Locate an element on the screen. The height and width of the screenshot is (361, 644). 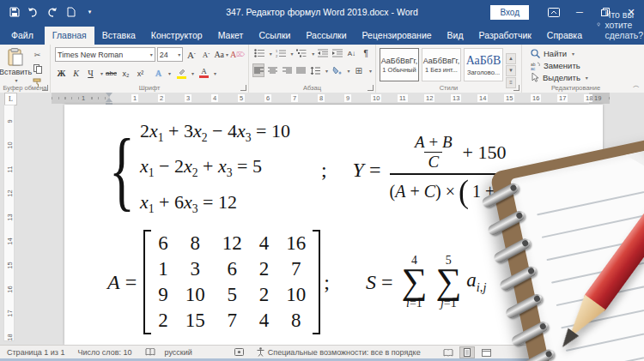
replace-icon: abac is located at coordinates (536, 66).